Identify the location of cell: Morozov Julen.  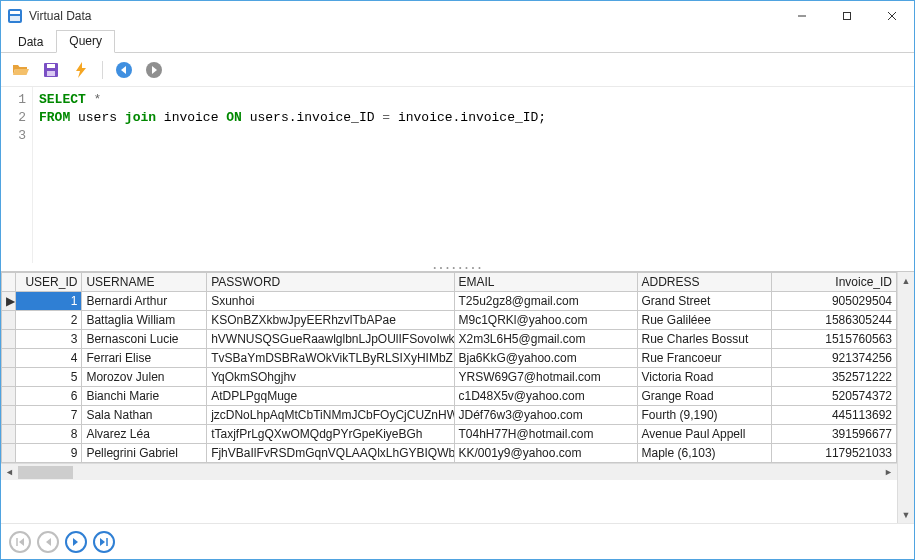
(144, 378).